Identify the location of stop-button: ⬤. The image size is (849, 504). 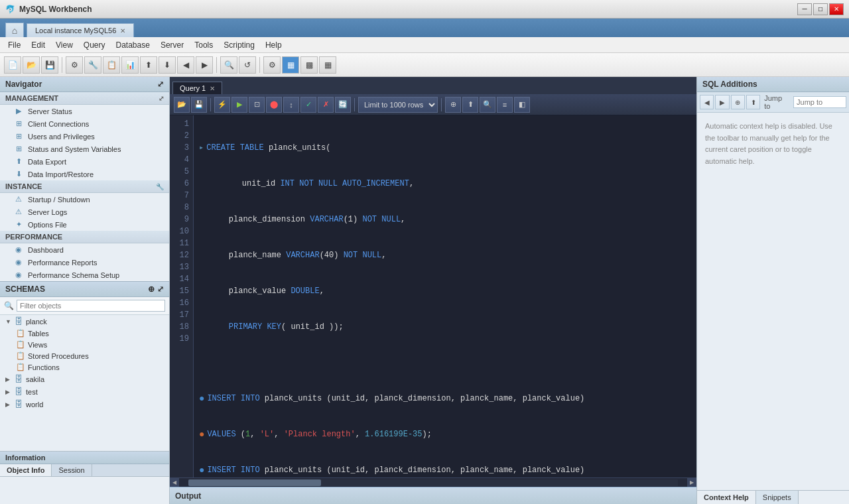
(274, 105).